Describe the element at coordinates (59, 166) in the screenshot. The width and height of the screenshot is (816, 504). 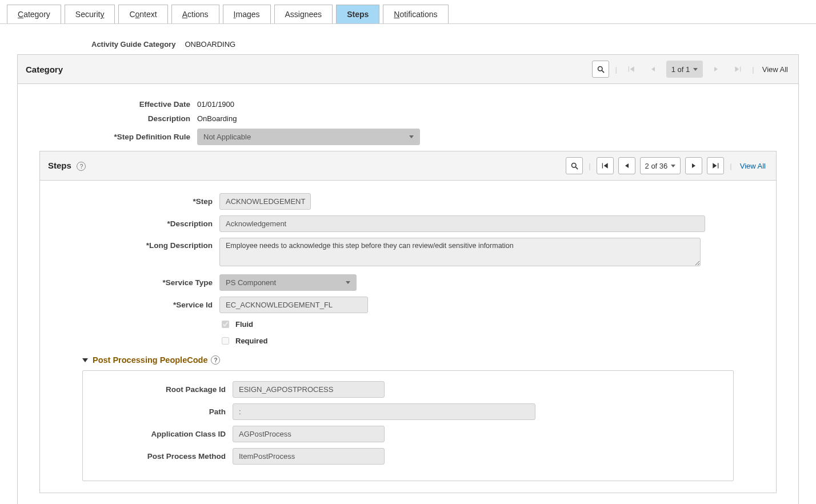
I see `steps-panel-title: Steps` at that location.